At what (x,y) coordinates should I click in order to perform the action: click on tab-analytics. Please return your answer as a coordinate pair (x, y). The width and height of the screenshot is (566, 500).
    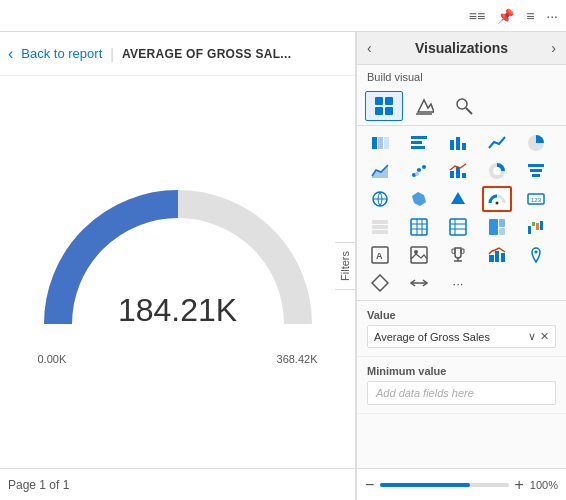
    Looking at the image, I should click on (464, 106).